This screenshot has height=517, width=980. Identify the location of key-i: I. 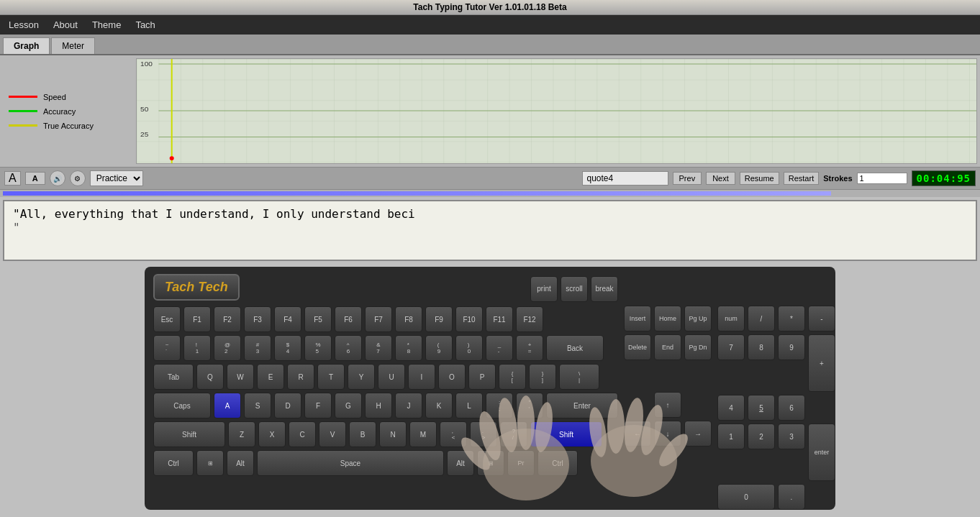
(422, 377).